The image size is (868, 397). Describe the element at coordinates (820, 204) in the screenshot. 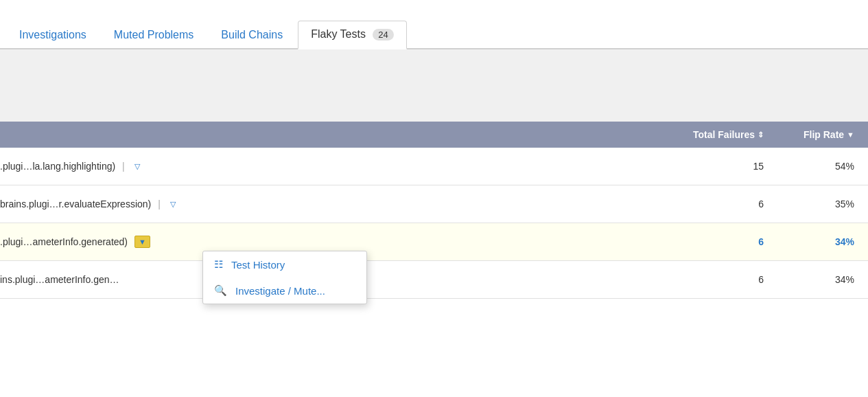

I see `row2-flip-rate: 35%` at that location.